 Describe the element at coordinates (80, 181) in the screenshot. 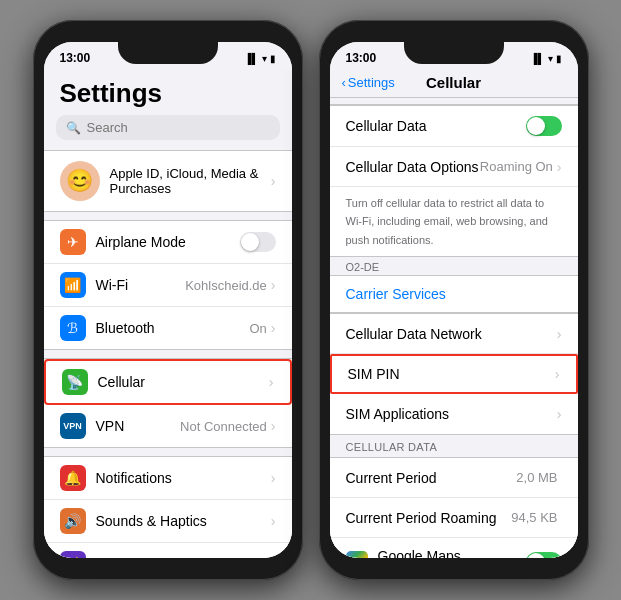

I see `avatar: 😊` at that location.